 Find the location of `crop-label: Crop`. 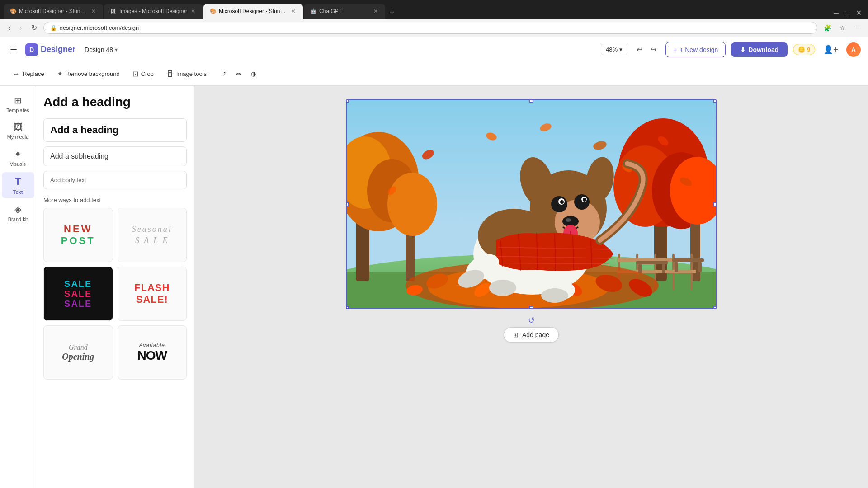

crop-label: Crop is located at coordinates (147, 74).